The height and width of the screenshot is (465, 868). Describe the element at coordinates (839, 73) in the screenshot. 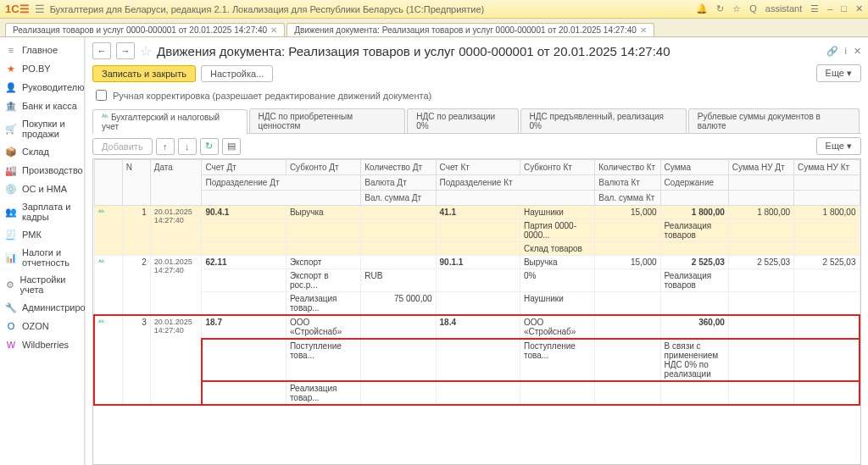

I see `more-button: Еще ▾` at that location.